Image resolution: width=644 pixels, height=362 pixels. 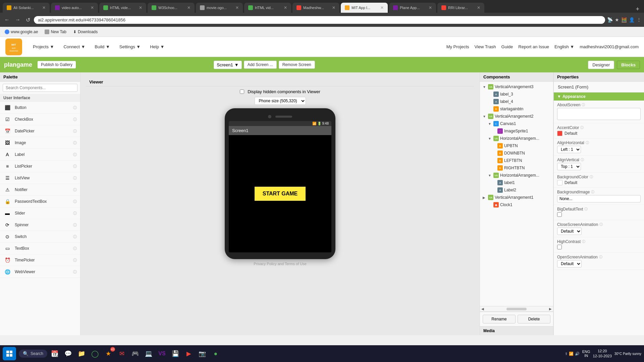 I want to click on prop-select-closescreenanimation: Default, so click(x=570, y=231).